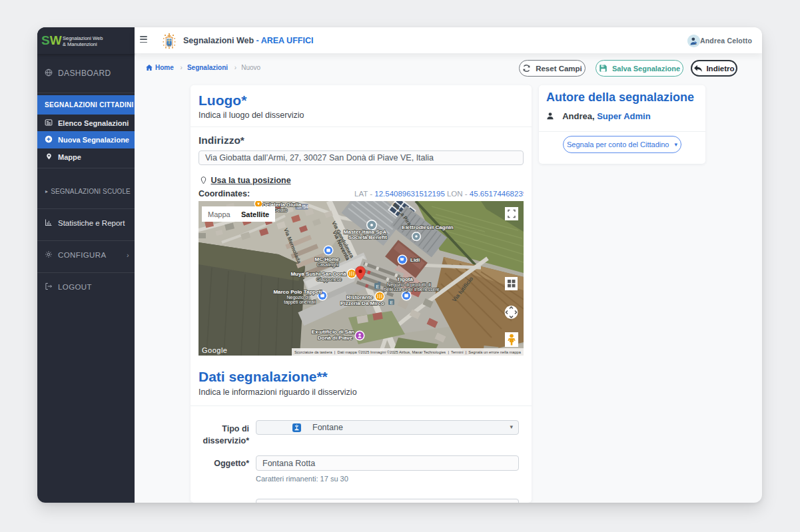  Describe the element at coordinates (333, 332) in the screenshot. I see `svg-text: Ex utificio di San` at that location.